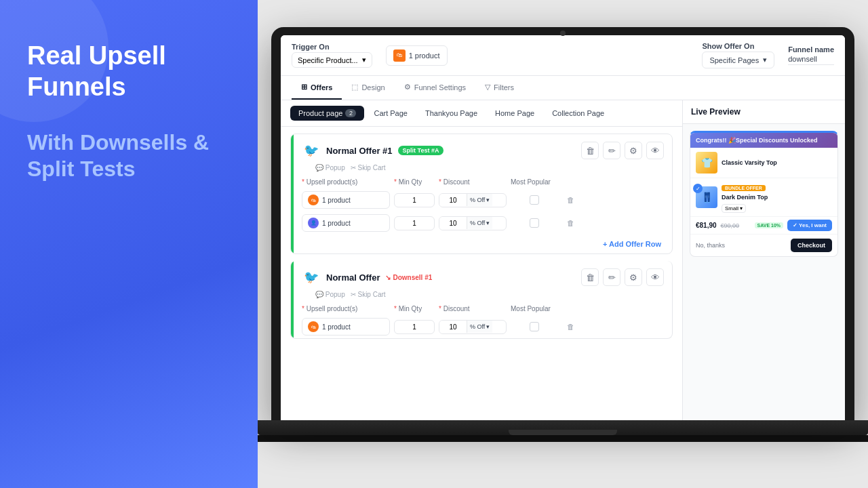  What do you see at coordinates (414, 327) in the screenshot?
I see `offer-2-row-1-qty` at bounding box center [414, 327].